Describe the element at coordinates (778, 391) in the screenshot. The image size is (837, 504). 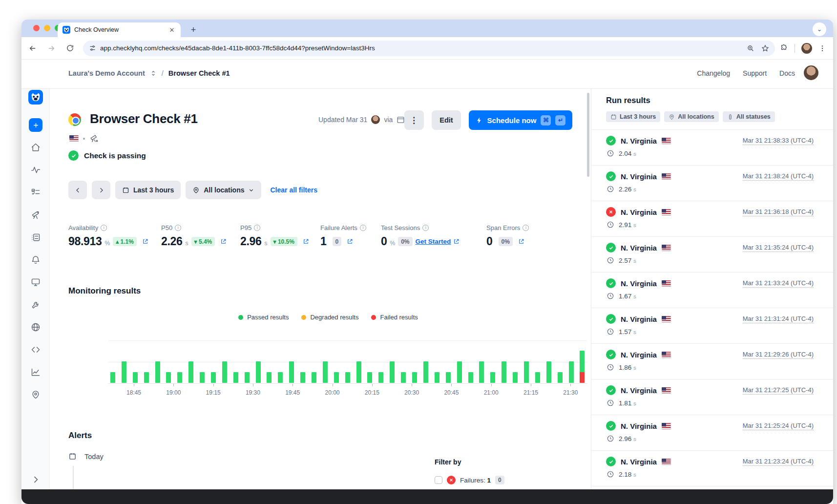
I see `run-timestamp-link: Mar 31 21:27:25 (UTC-4)` at that location.